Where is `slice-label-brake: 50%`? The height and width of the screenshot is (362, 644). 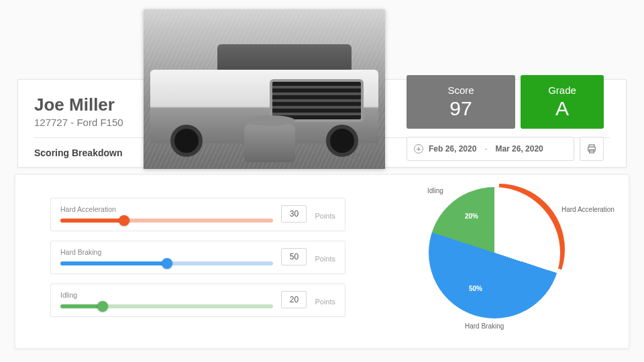
slice-label-brake: 50% is located at coordinates (476, 288).